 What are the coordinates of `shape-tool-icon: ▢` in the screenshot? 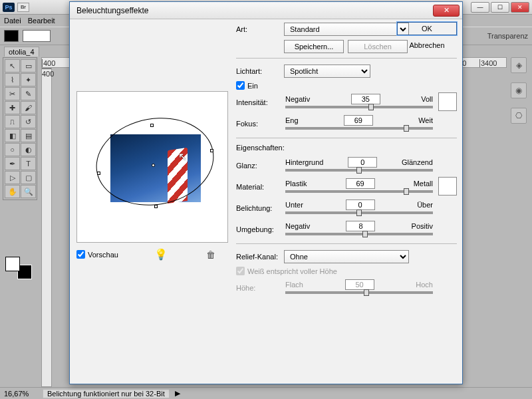 It's located at (28, 178).